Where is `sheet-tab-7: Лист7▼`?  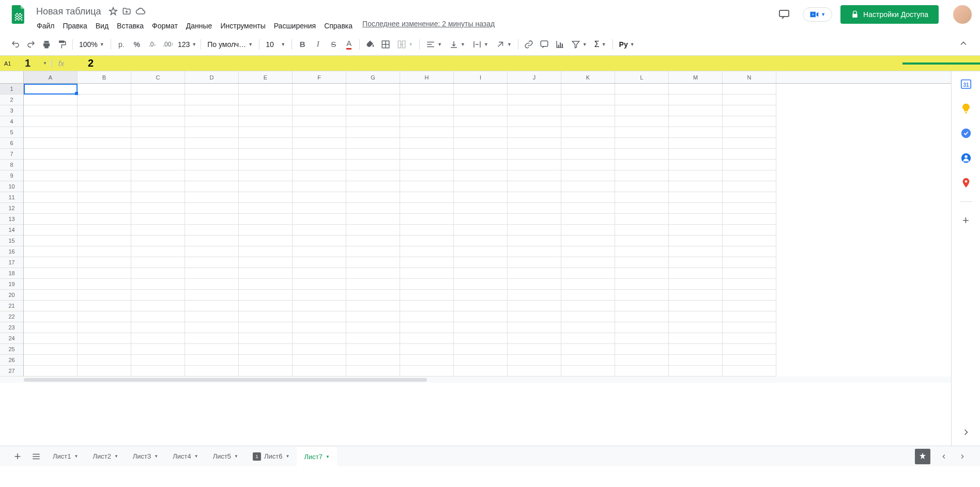 sheet-tab-7: Лист7▼ is located at coordinates (316, 457).